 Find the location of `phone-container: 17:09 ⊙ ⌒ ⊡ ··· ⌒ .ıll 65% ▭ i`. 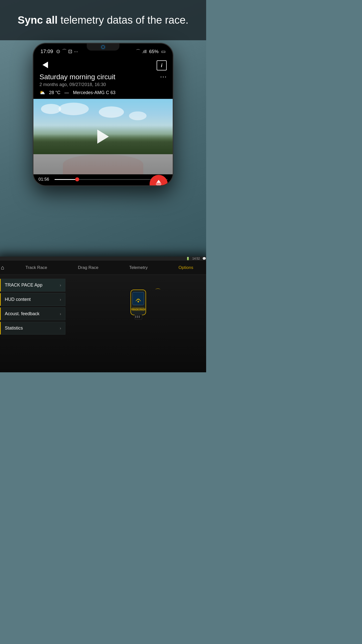

phone-container: 17:09 ⊙ ⌒ ⊡ ··· ⌒ .ıll 65% ▭ i is located at coordinates (103, 114).